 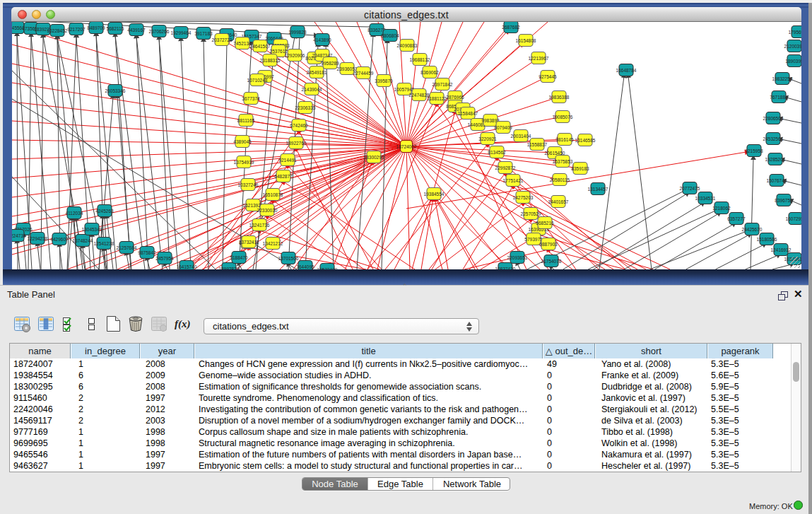 I want to click on svg-text: 4245263, so click(x=105, y=211).